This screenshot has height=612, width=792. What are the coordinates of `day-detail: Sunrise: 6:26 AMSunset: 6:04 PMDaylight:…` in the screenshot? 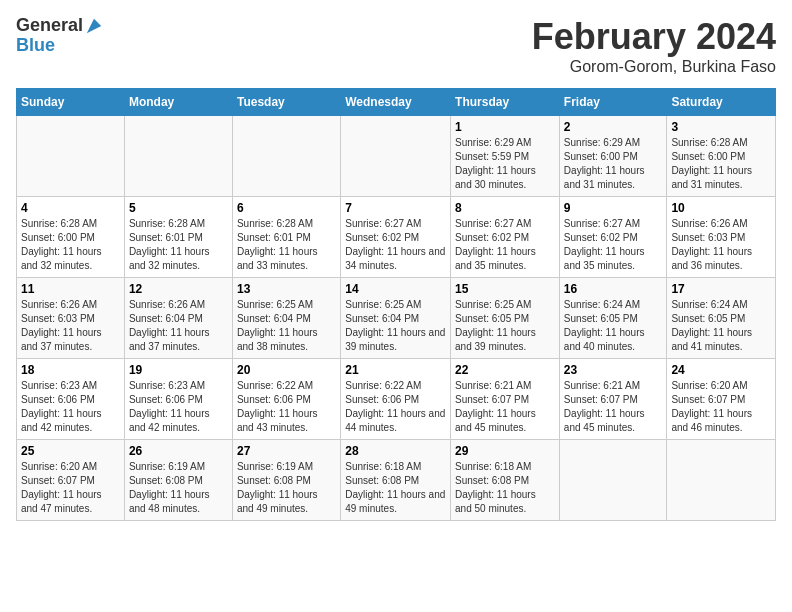 It's located at (178, 326).